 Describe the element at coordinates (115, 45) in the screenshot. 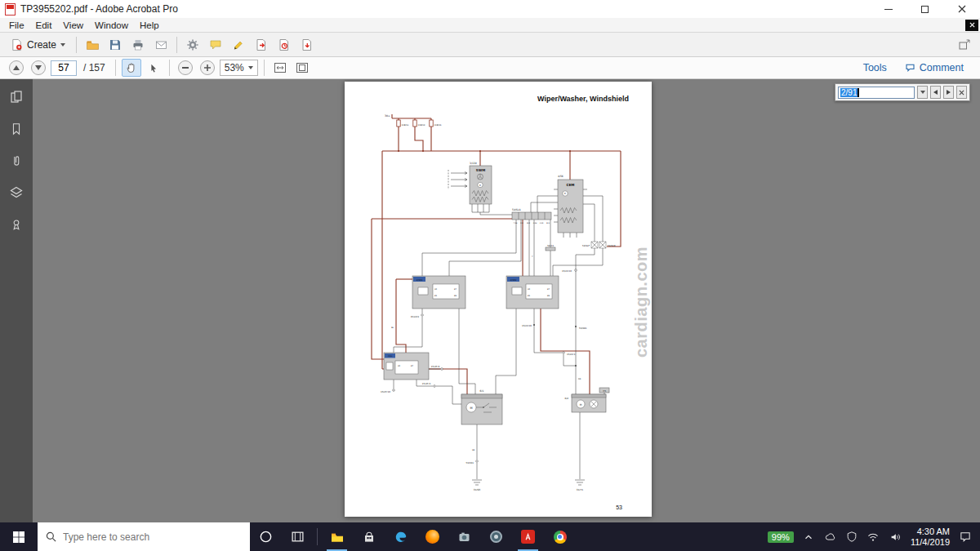

I see `save-button` at that location.